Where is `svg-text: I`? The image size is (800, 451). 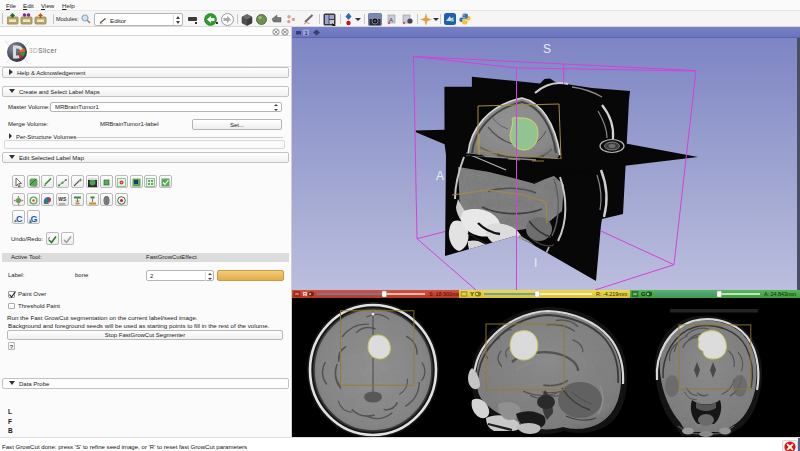 svg-text: I is located at coordinates (536, 263).